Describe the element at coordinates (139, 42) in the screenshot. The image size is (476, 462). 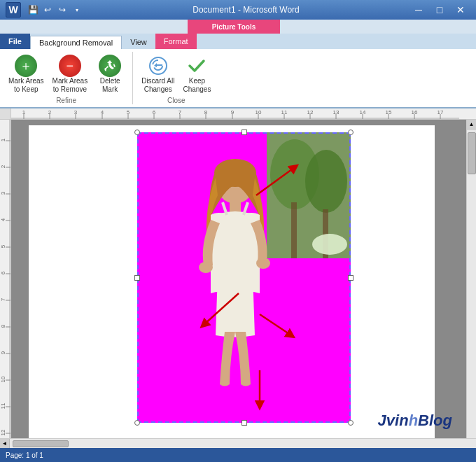
I see `tab-view: View` at that location.